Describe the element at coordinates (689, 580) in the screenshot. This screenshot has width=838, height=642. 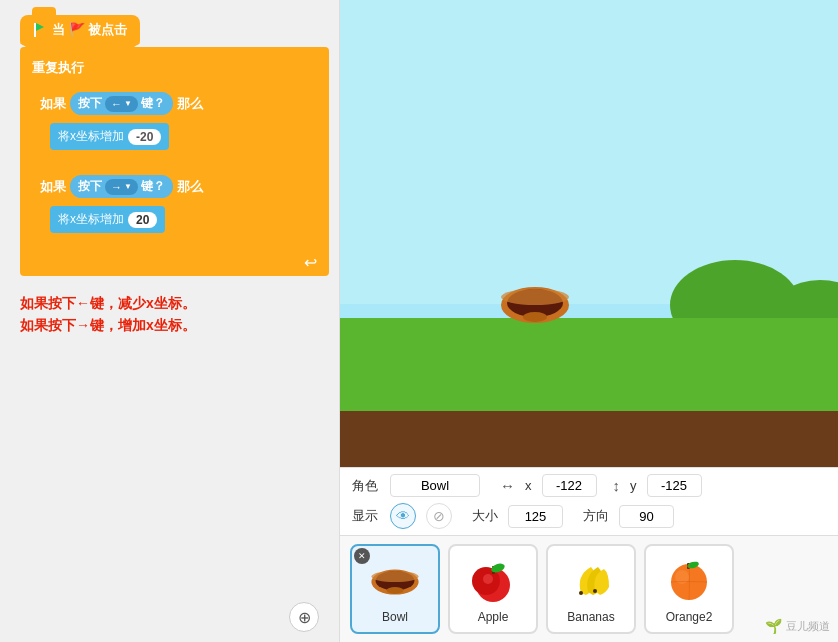
I see `orange-sprite-img` at that location.